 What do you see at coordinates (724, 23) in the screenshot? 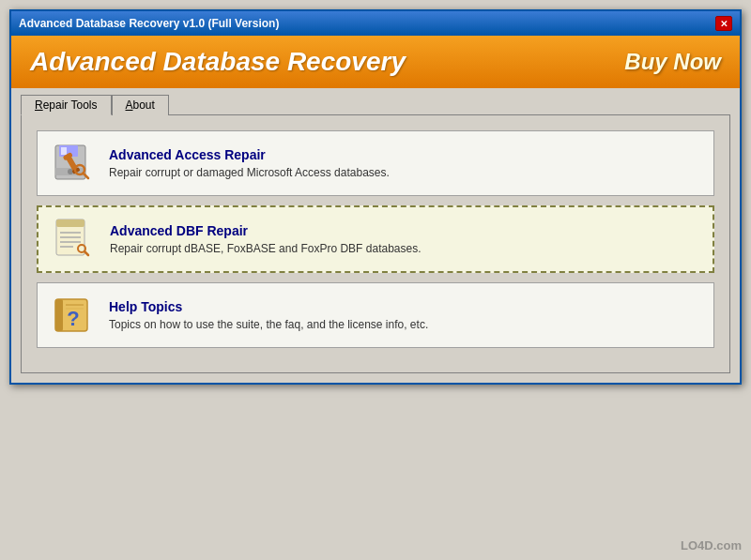
I see `title-bar-controls: ✕` at bounding box center [724, 23].